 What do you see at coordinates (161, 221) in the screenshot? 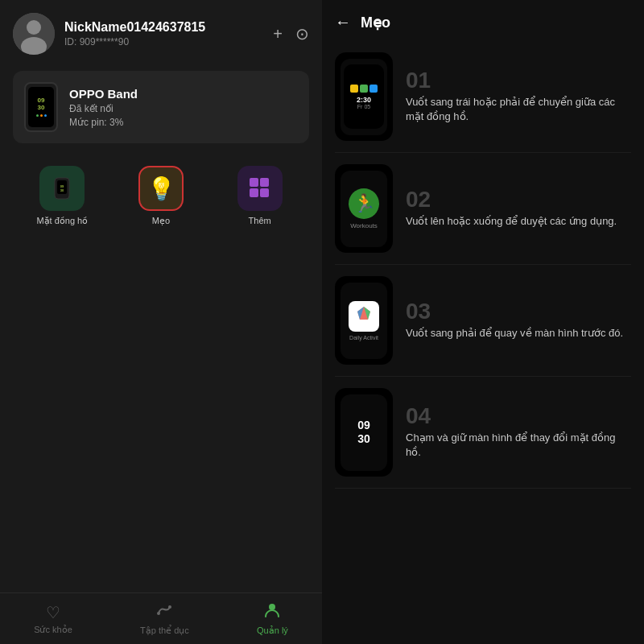
I see `shortcut-label-meo: Mẹo` at bounding box center [161, 221].